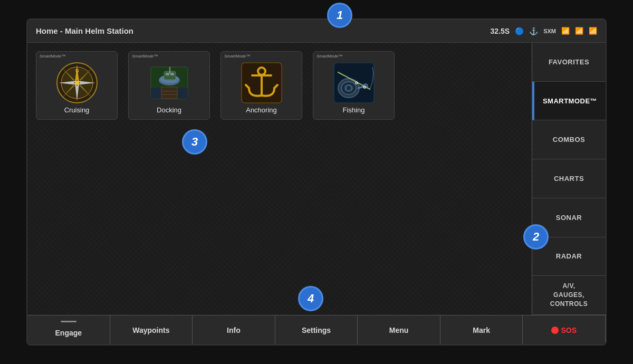 The width and height of the screenshot is (633, 364). What do you see at coordinates (519, 31) in the screenshot?
I see `depth-icon: 🔵` at bounding box center [519, 31].